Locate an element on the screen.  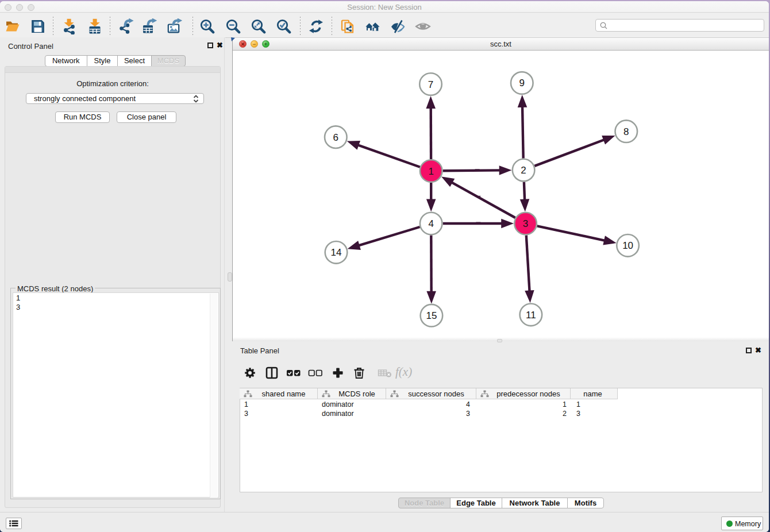
svg-text: 15 is located at coordinates (431, 316).